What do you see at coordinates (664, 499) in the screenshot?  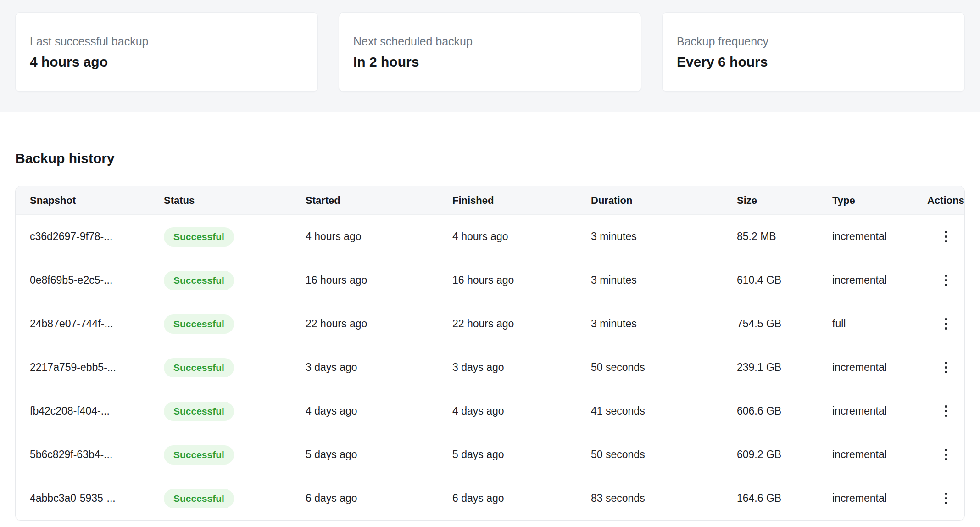 I see `duration-cell: 83 seconds` at bounding box center [664, 499].